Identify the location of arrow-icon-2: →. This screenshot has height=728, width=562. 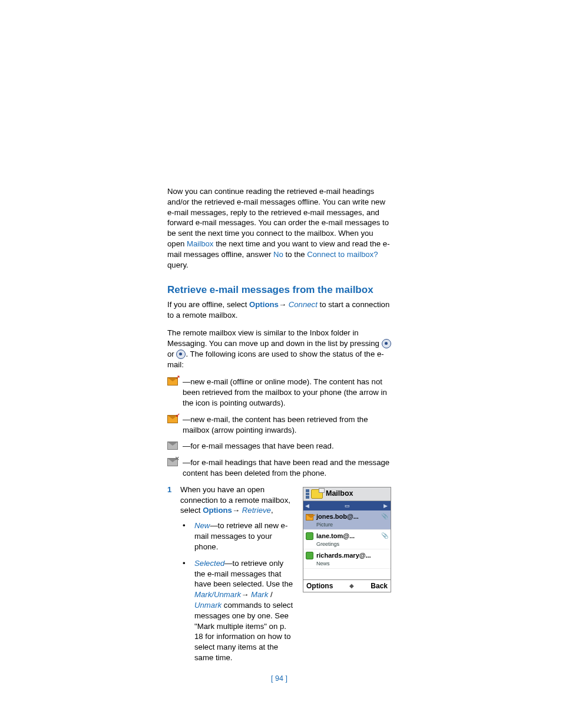
(237, 510).